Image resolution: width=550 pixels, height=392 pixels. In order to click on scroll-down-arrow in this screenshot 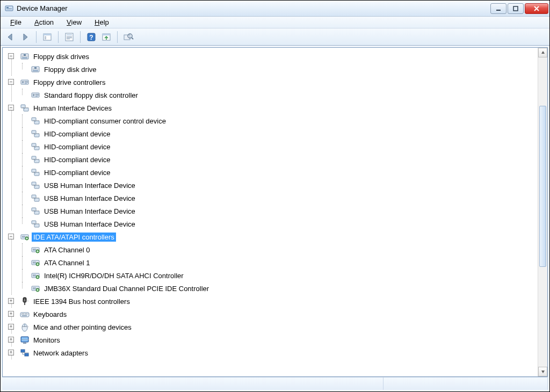, I will do `click(542, 372)`.